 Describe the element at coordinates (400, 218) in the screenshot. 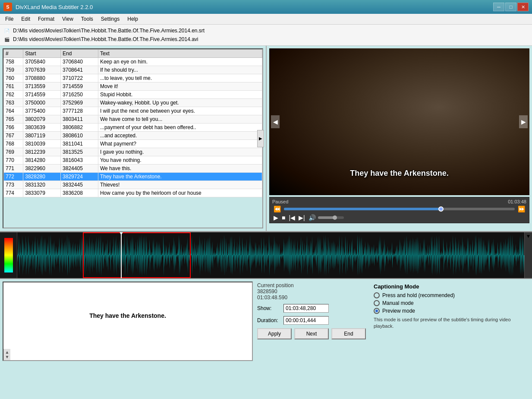

I see `controls-row: ▶ ■ |◀ ▶| 🔊` at that location.